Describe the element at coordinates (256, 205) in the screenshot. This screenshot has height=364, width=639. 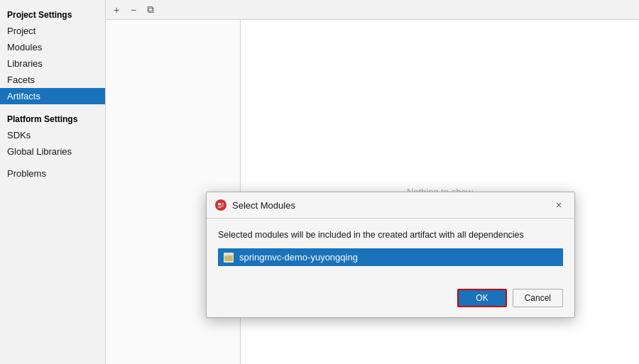
I see `modal-title-left: Select Modules` at that location.